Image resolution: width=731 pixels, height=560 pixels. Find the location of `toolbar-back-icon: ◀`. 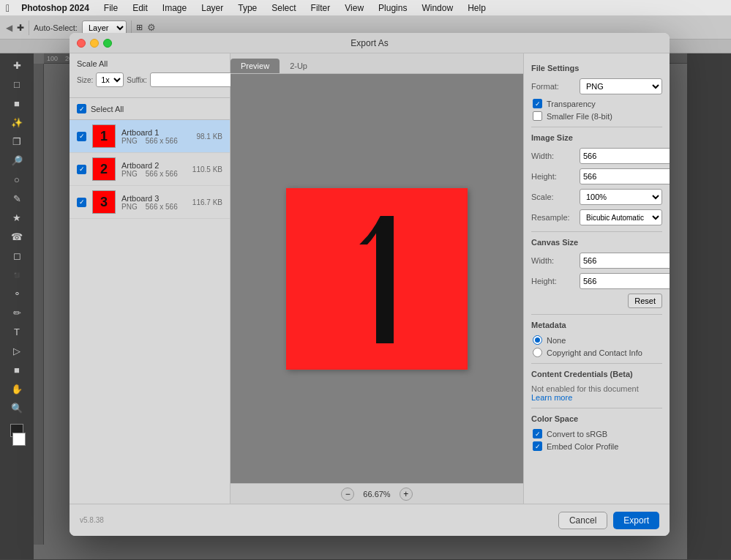

toolbar-back-icon: ◀ is located at coordinates (9, 28).